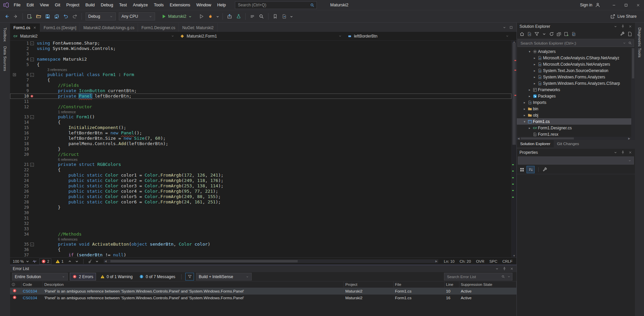 This screenshot has height=316, width=644. What do you see at coordinates (140, 5) in the screenshot?
I see `menu-item-analyze: Analyze` at bounding box center [140, 5].